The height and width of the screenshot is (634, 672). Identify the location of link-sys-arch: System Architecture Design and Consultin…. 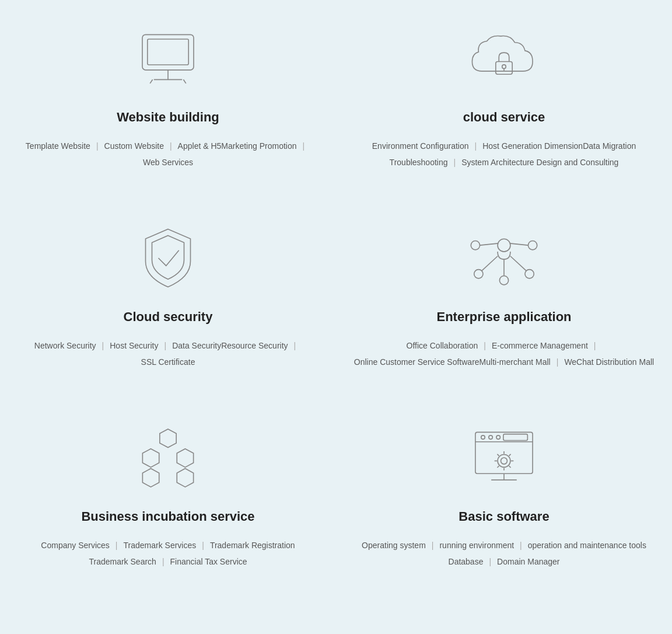
(540, 162).